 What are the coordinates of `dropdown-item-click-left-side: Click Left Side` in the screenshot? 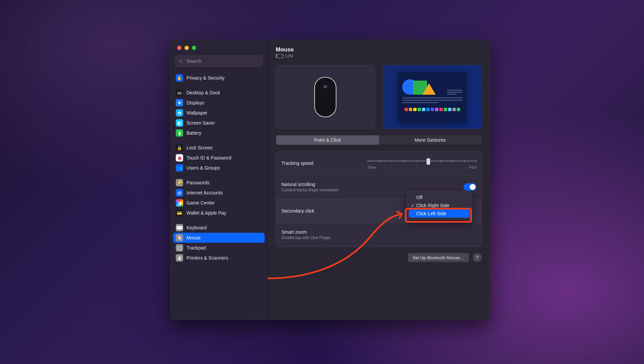 It's located at (439, 214).